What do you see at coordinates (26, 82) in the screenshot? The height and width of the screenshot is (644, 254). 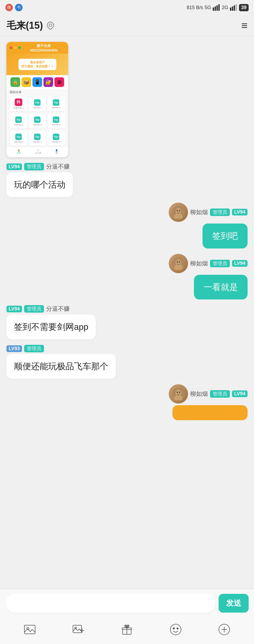 I see `icon-storage: 📦` at bounding box center [26, 82].